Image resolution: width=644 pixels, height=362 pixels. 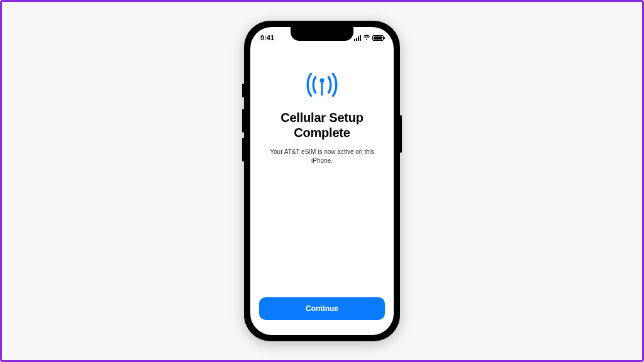 What do you see at coordinates (243, 150) in the screenshot?
I see `volume-down-button` at bounding box center [243, 150].